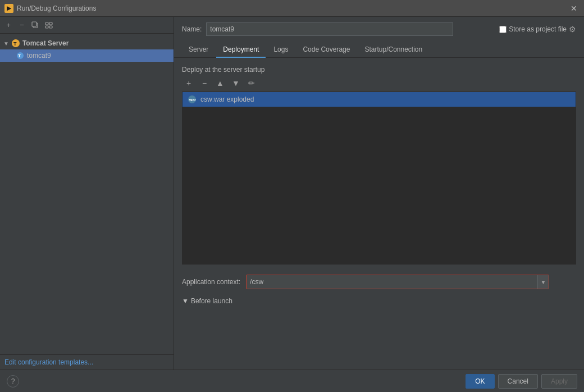 Image resolution: width=584 pixels, height=392 pixels. What do you see at coordinates (559, 381) in the screenshot?
I see `apply-button: Apply` at bounding box center [559, 381].